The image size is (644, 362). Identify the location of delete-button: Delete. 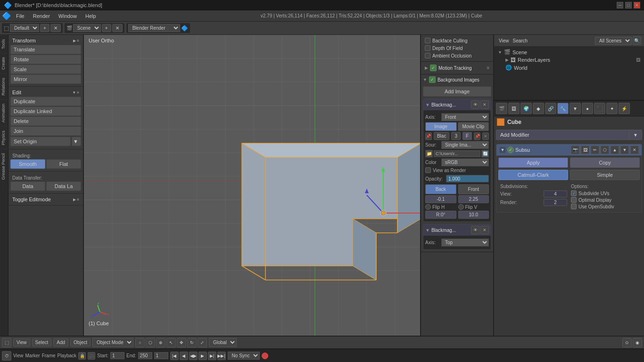
(46, 121).